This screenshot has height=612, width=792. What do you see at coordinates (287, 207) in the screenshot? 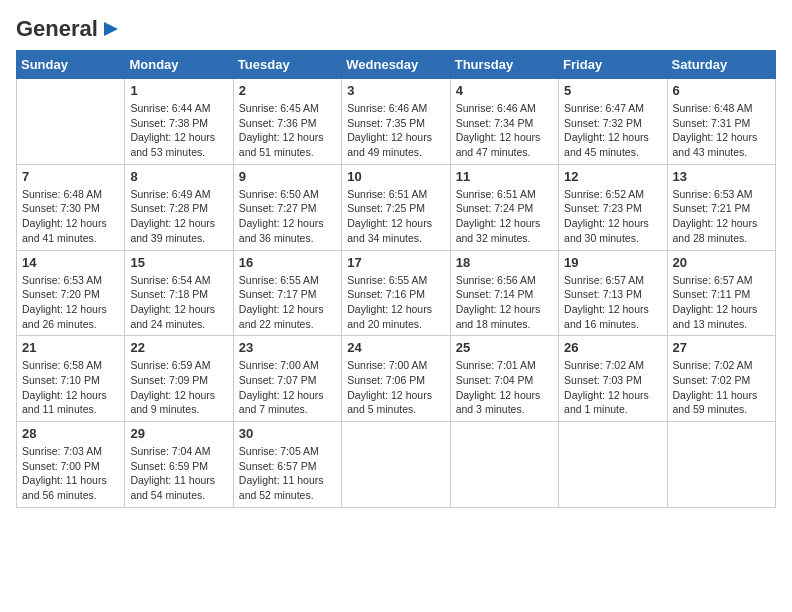
I see `calendar-cell: 9Sunrise: 6:50 AM Sunset: 7:27 PM Daylig…` at bounding box center [287, 207].